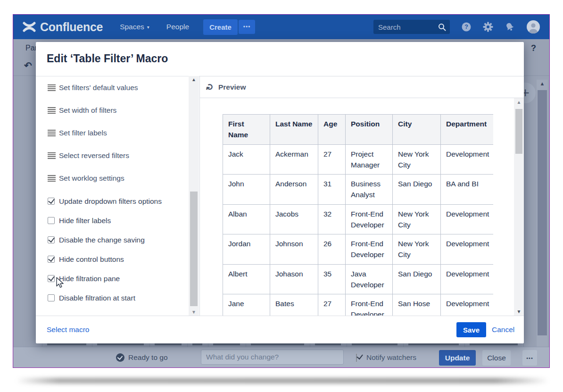 The image size is (563, 392). Describe the element at coordinates (209, 87) in the screenshot. I see `refresh-icon: ↻` at that location.